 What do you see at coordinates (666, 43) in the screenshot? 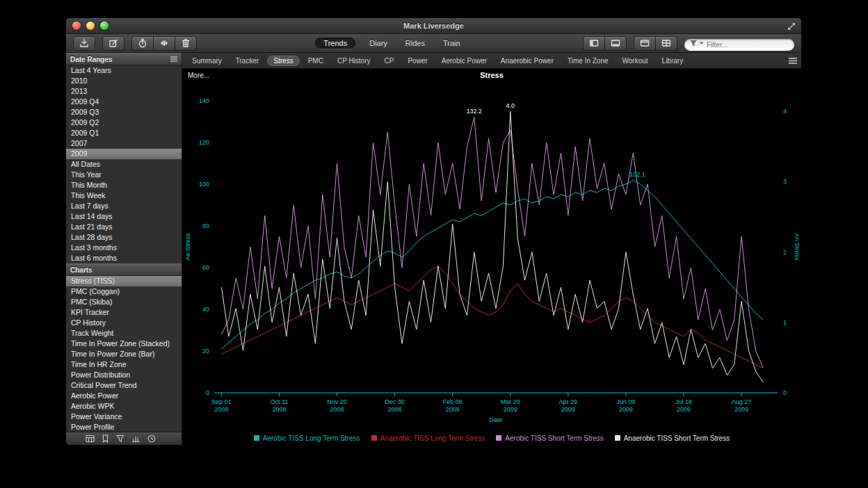
I see `tiled-view-button` at bounding box center [666, 43].